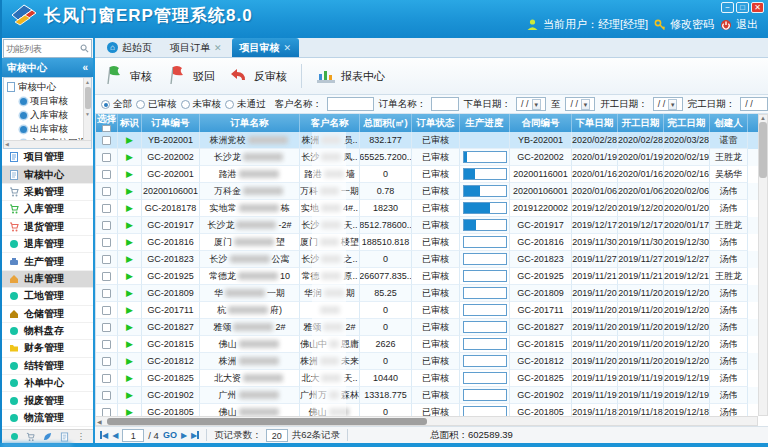 The width and height of the screenshot is (768, 447). I want to click on table-row: ▶GC-201711杭府)0已审核GC-2017112019/11/202019…, so click(427, 310).